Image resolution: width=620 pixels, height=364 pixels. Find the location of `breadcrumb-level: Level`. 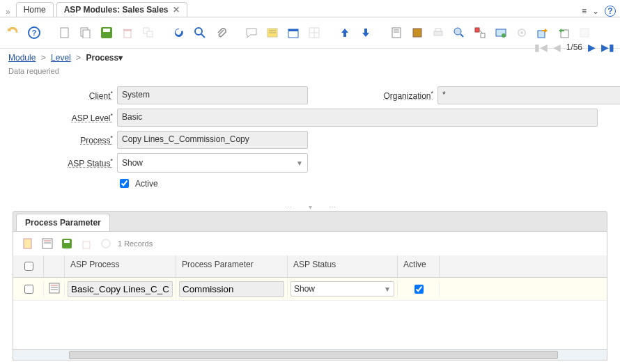

breadcrumb-level: Level is located at coordinates (61, 58).